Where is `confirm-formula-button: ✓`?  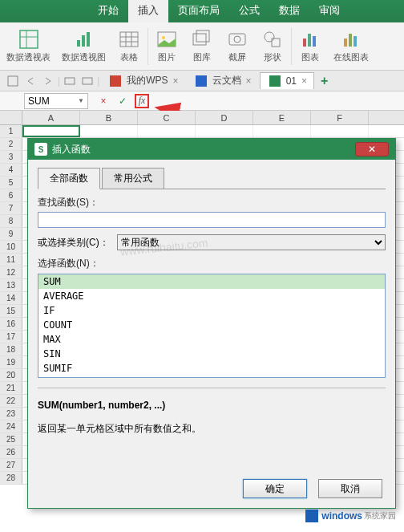
confirm-formula-button: ✓ is located at coordinates (123, 101).